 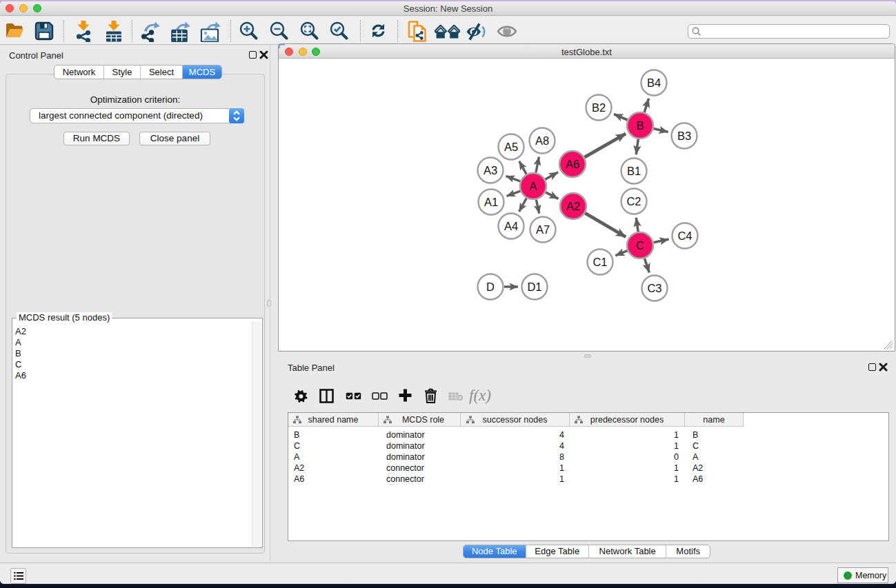 I want to click on svg-text: C4, so click(x=684, y=236).